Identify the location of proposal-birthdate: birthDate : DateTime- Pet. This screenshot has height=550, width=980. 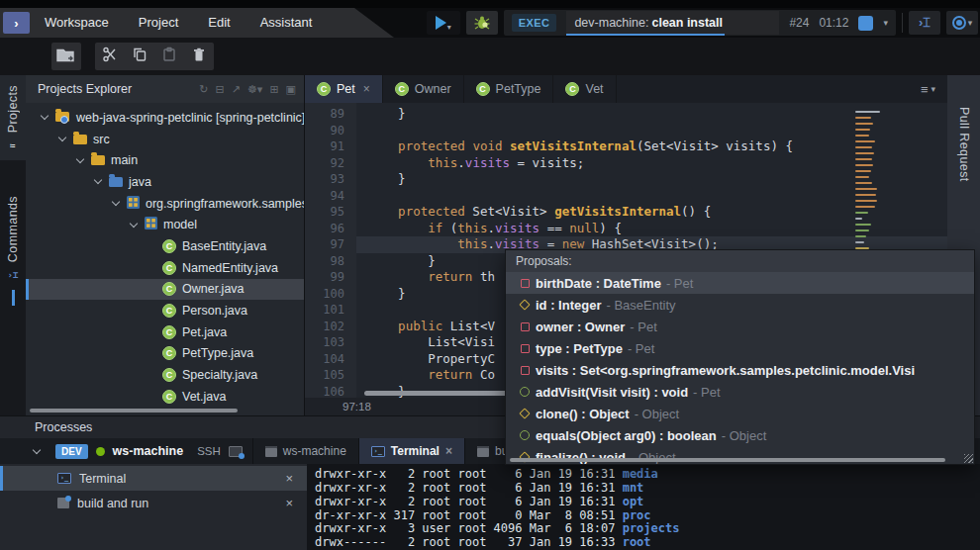
(740, 283).